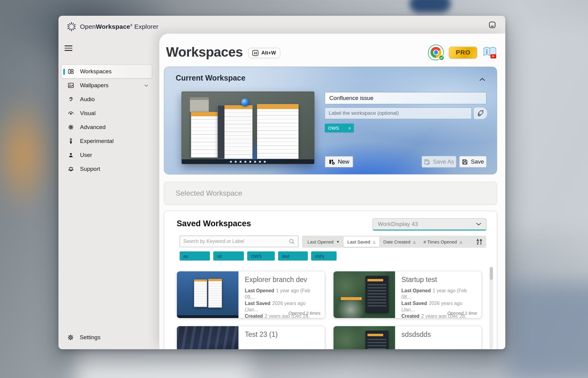 The width and height of the screenshot is (588, 378). Describe the element at coordinates (71, 85) in the screenshot. I see `wallpapers-icon` at that location.